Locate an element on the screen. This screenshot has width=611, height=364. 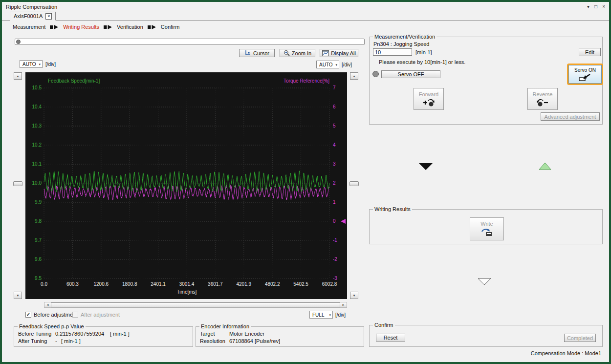
svg-text: -1 is located at coordinates (335, 240).